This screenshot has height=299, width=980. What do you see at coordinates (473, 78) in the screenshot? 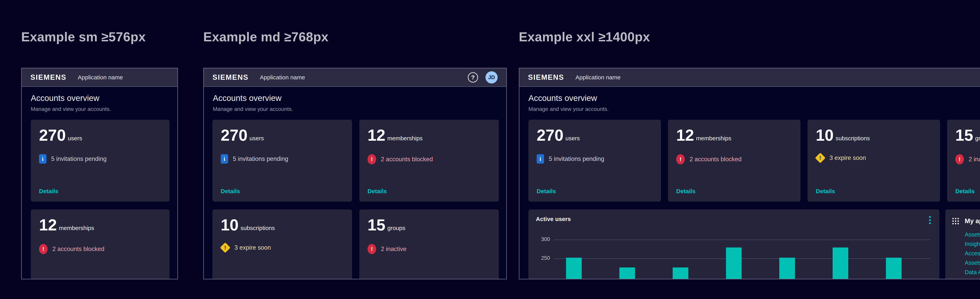
I see `help-icon: ?` at bounding box center [473, 78].